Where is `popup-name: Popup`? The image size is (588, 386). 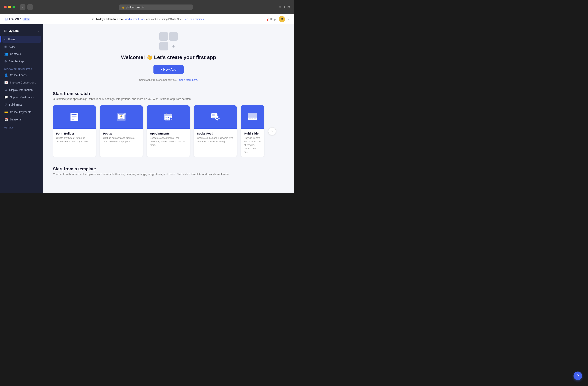 popup-name: Popup is located at coordinates (122, 133).